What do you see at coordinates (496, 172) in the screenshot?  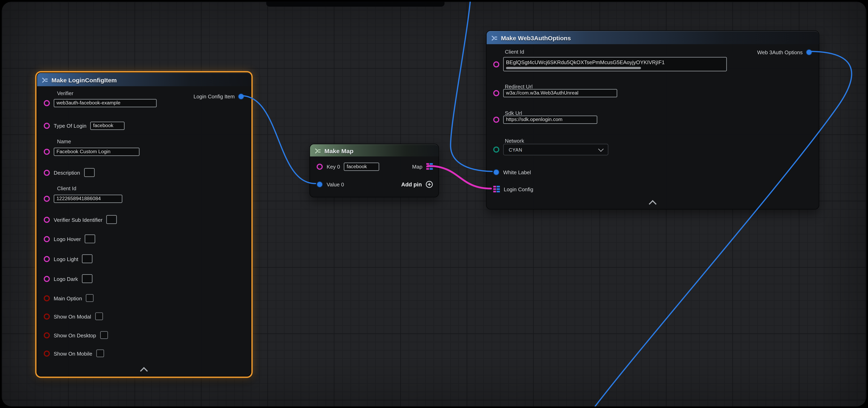 I see `pin-white-label` at bounding box center [496, 172].